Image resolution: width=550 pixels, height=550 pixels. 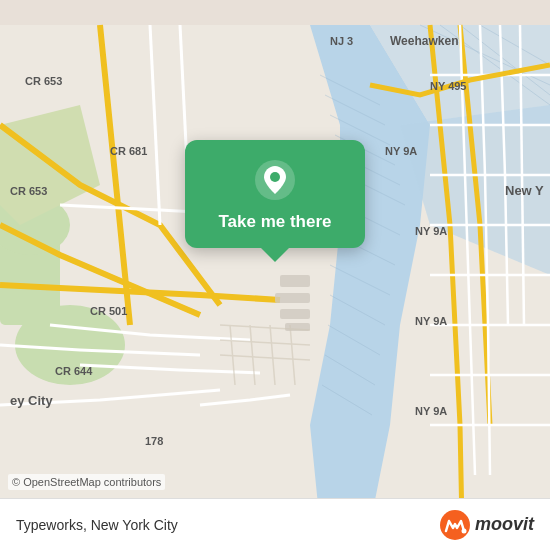 I want to click on svg-text: CR 501, so click(x=108, y=311).